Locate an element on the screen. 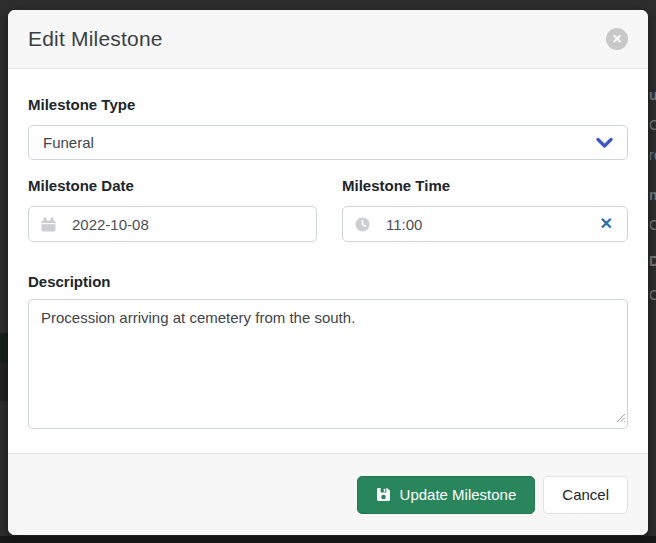  time-column: Milestone Time ✕ is located at coordinates (485, 210).